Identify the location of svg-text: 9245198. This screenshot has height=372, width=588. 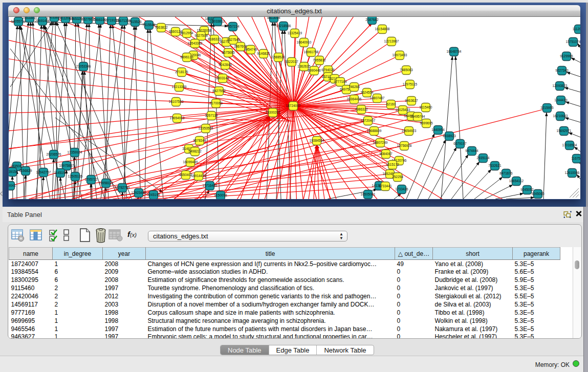
(154, 194).